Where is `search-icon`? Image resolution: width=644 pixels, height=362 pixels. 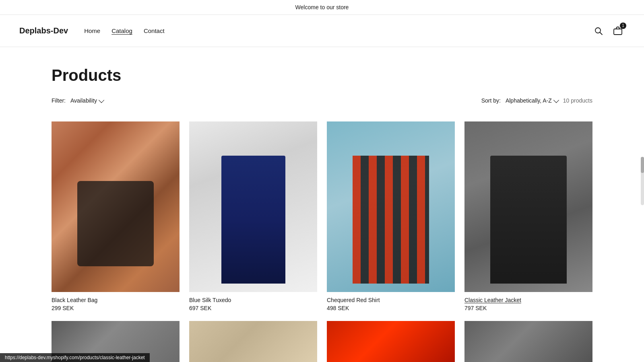 search-icon is located at coordinates (599, 31).